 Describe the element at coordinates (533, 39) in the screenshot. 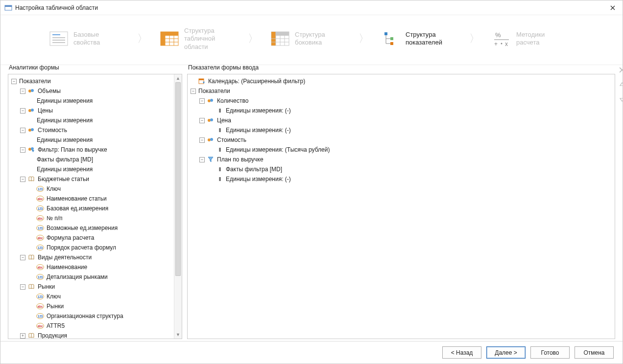

I see `step-calc-methods: % + x Методики расчета` at that location.